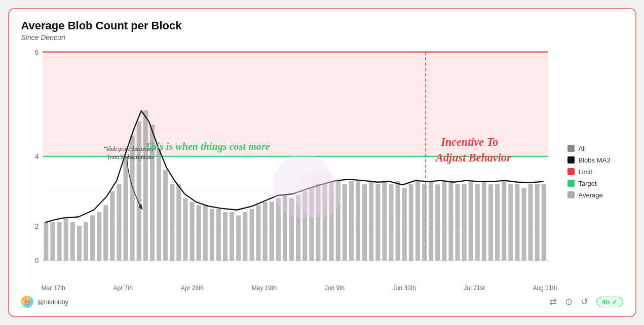 The image size is (644, 325). What do you see at coordinates (322, 302) in the screenshot?
I see `footer: 🎨 @hildobby ⇄ ⊙ ↺ 4h ✓` at bounding box center [322, 302].